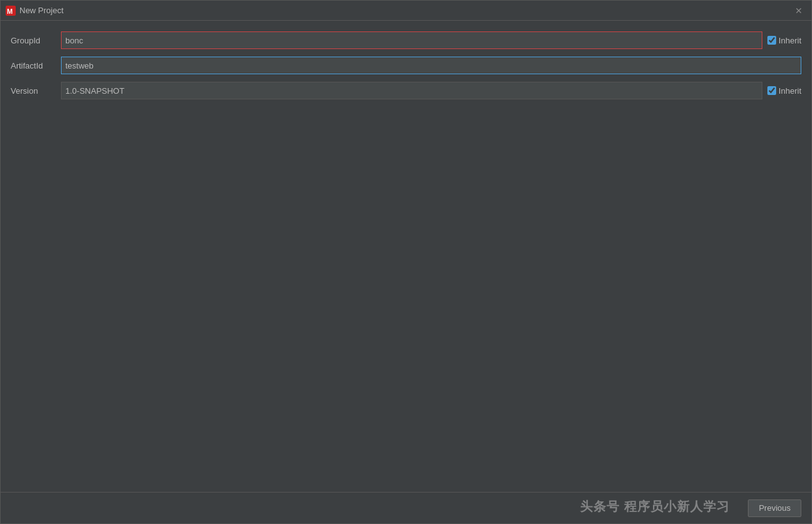 The width and height of the screenshot is (812, 524). What do you see at coordinates (784, 91) in the screenshot?
I see `version-inherit-container: Inherit` at bounding box center [784, 91].